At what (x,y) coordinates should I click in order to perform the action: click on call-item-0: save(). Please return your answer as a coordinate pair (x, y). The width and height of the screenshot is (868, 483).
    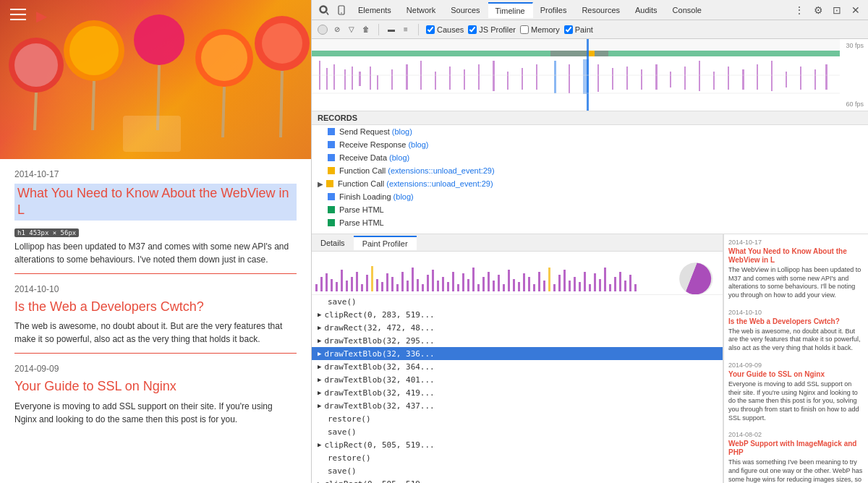
    Looking at the image, I should click on (517, 302).